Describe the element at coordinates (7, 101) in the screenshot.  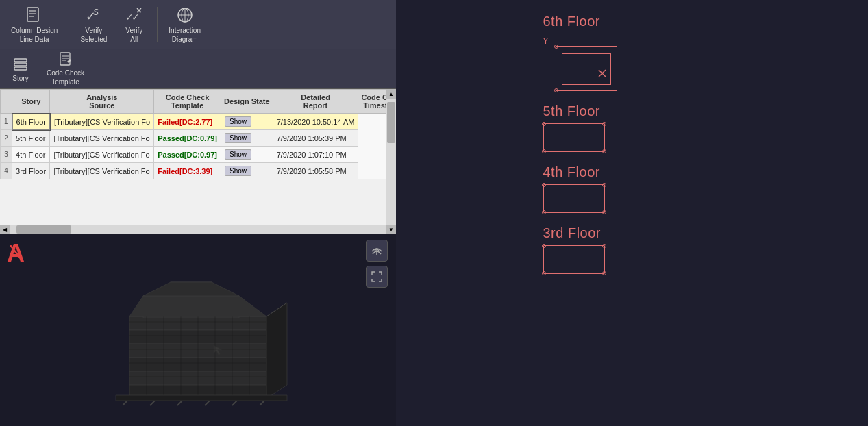
I see `col-num` at that location.